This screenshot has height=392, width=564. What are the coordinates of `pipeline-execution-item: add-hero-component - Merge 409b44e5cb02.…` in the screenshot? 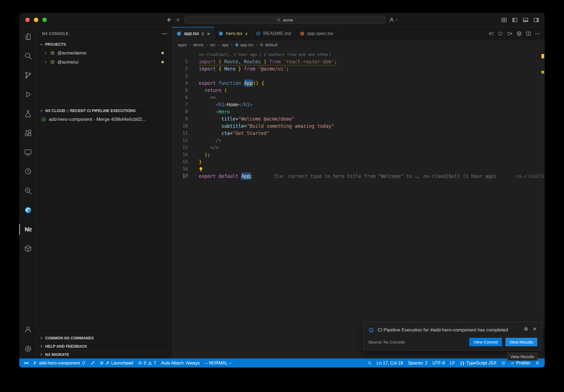 It's located at (105, 119).